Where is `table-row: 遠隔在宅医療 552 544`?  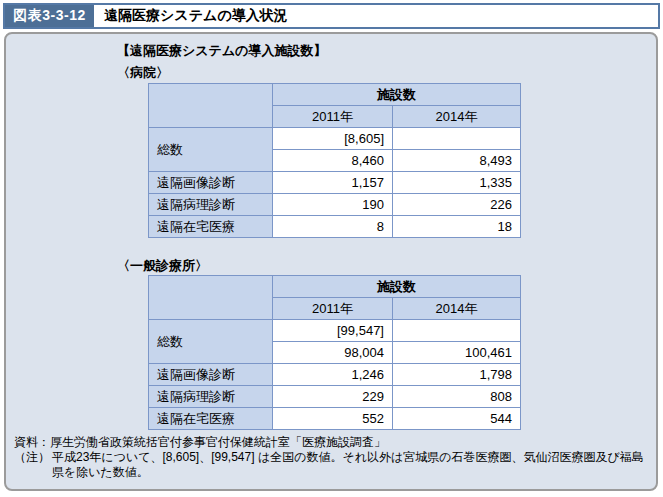
table-row: 遠隔在宅医療 552 544 is located at coordinates (335, 419).